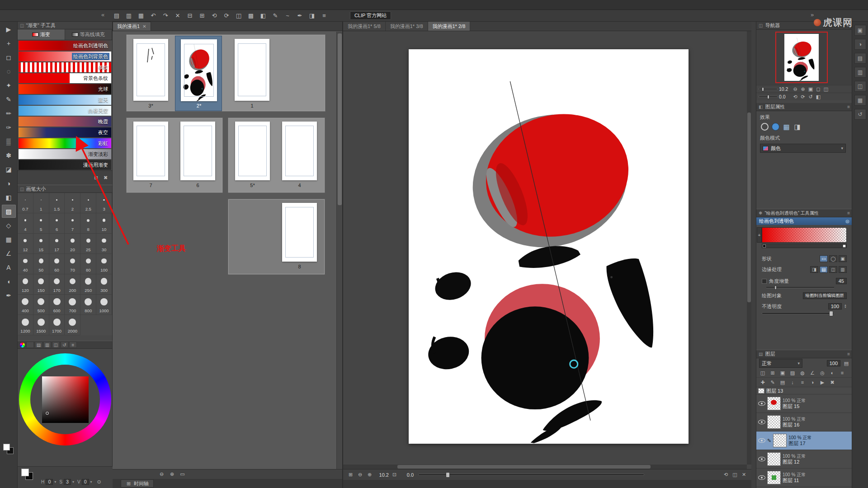 The image size is (868, 488). I want to click on panel-grip-icon: ◧, so click(760, 107).